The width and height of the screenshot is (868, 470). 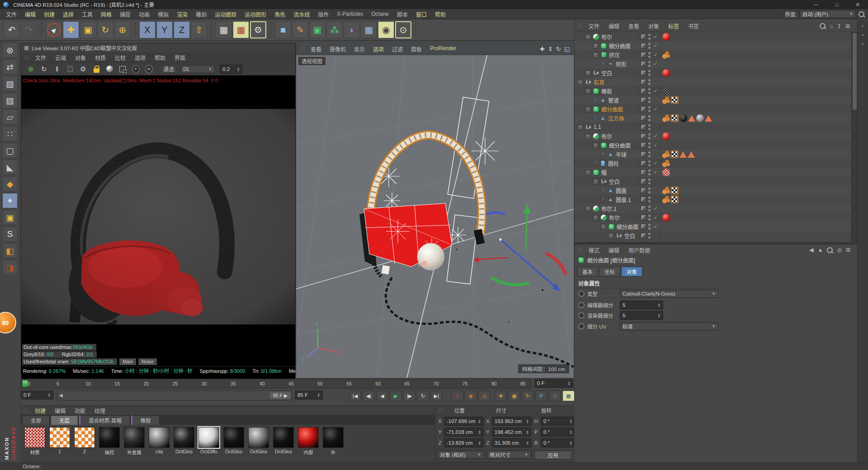 What do you see at coordinates (316, 49) in the screenshot?
I see `vp-menu-查看: 查看` at bounding box center [316, 49].